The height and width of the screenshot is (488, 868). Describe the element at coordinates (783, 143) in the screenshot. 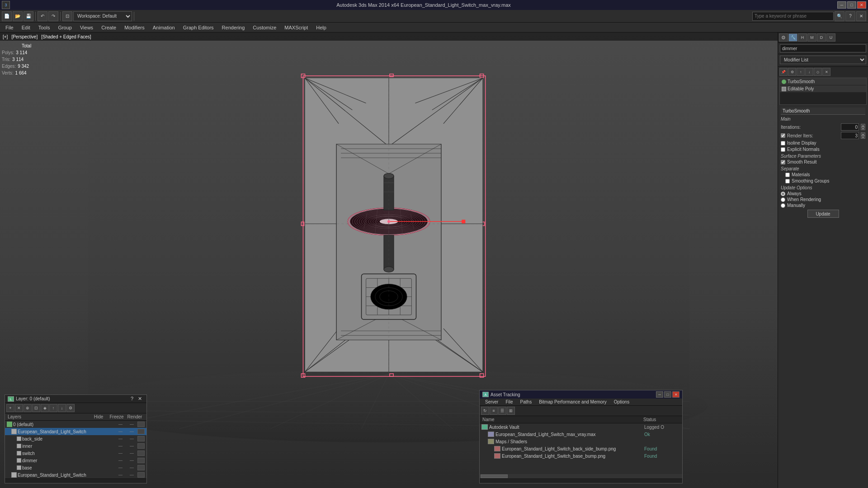

I see `ts-isoline-checkbox` at that location.